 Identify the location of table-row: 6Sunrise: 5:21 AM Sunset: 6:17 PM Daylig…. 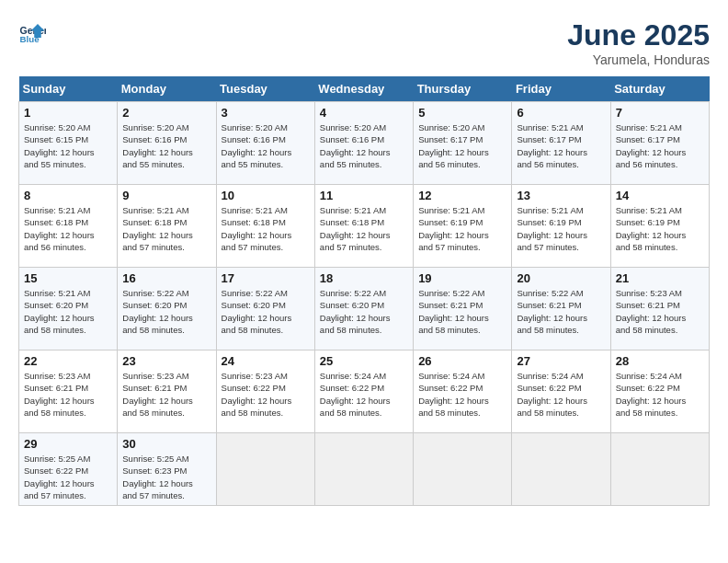
(561, 144).